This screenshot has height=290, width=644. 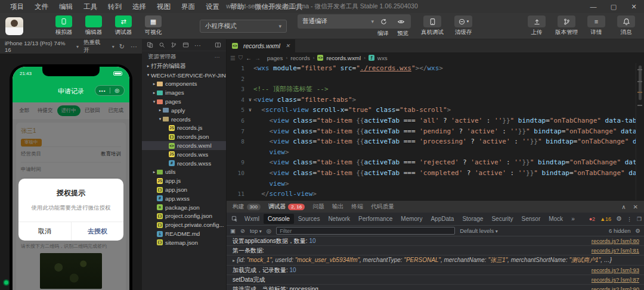 I want to click on close-icon: ✕, so click(x=288, y=46).